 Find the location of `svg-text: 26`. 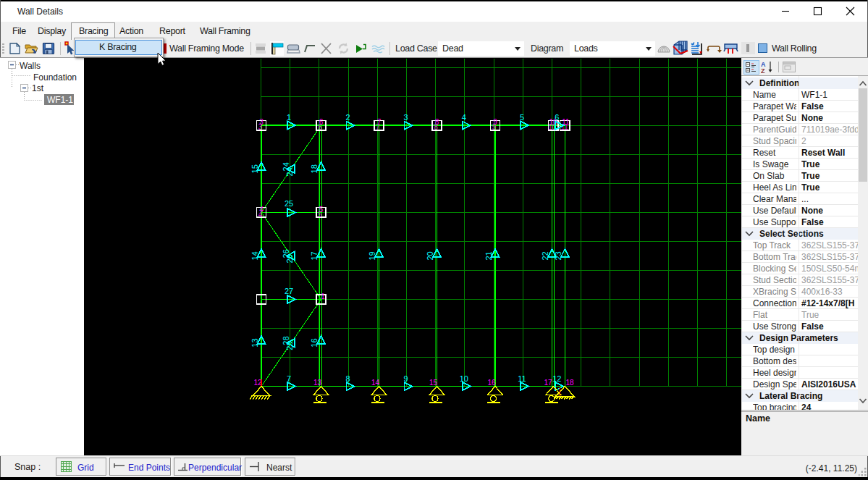

svg-text: 26 is located at coordinates (290, 258).